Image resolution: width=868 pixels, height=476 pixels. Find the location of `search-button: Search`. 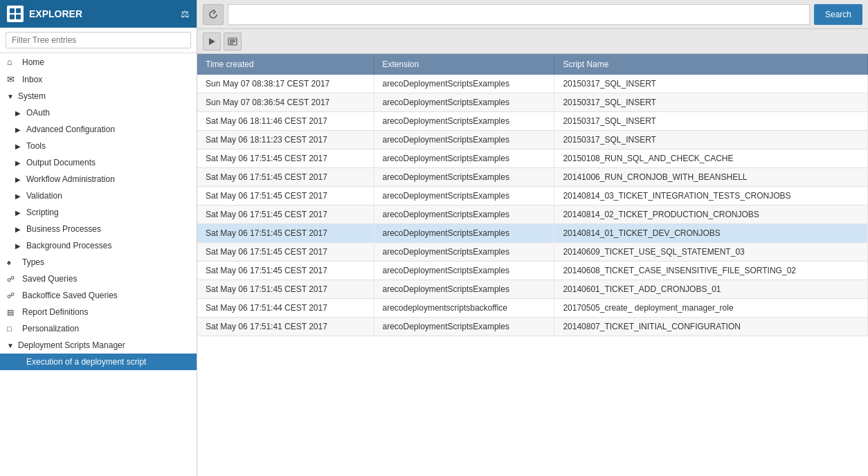

search-button: Search is located at coordinates (838, 15).